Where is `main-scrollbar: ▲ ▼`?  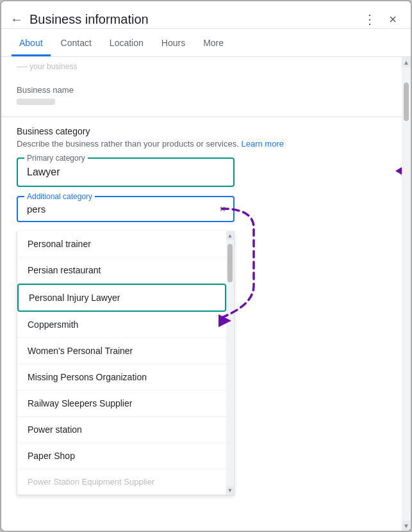 main-scrollbar: ▲ ▼ is located at coordinates (406, 294).